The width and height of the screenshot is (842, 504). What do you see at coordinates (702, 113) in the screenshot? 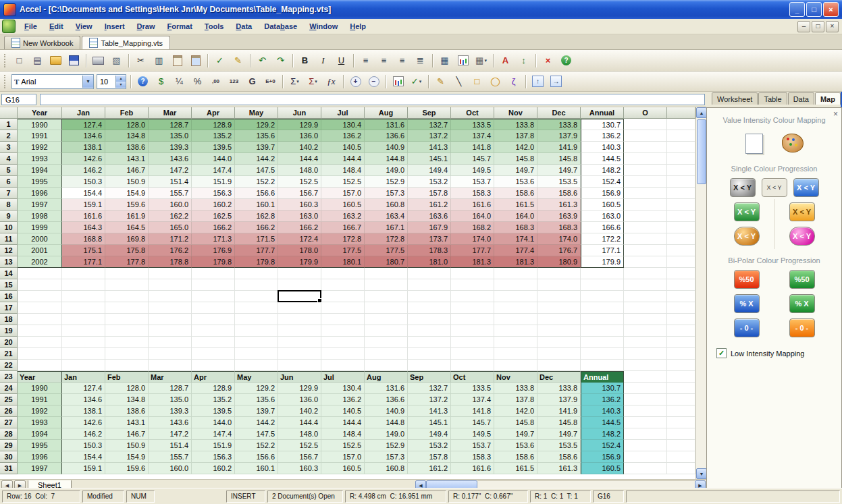
I see `scroll-up-icon: ▲` at bounding box center [702, 113].